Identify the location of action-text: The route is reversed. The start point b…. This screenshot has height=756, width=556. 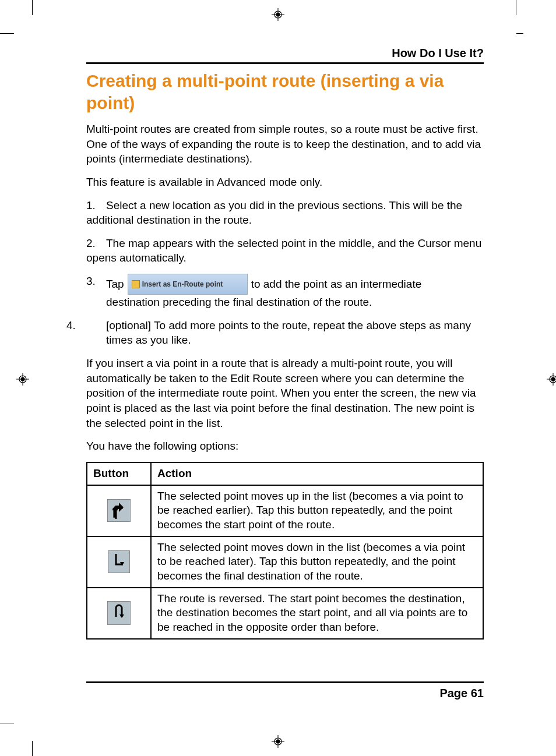
(317, 613).